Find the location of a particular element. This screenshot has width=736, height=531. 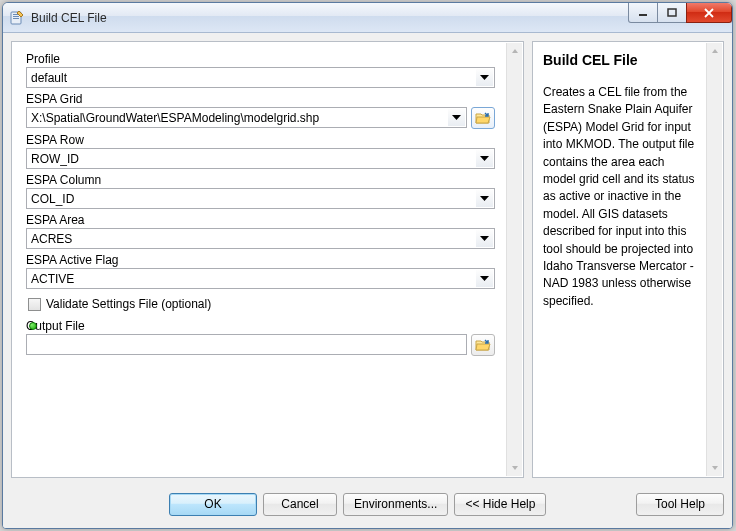

validate-checkbox is located at coordinates (34, 304).